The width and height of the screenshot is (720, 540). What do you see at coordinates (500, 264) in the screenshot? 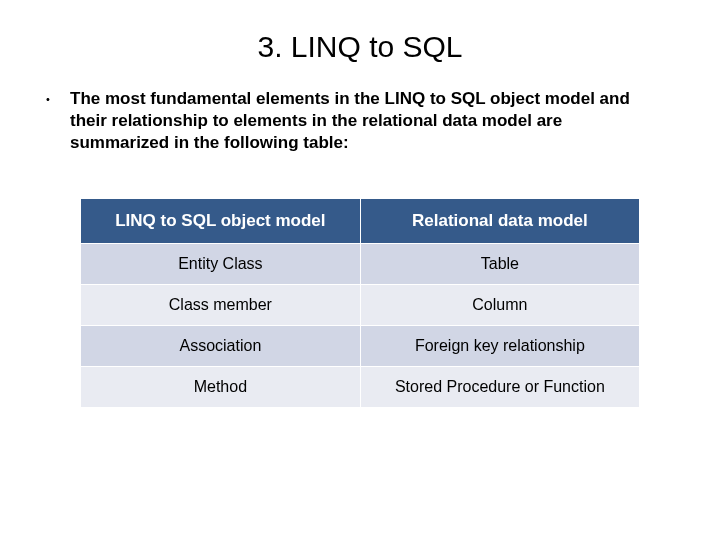
I see `table-cell: Table` at bounding box center [500, 264].